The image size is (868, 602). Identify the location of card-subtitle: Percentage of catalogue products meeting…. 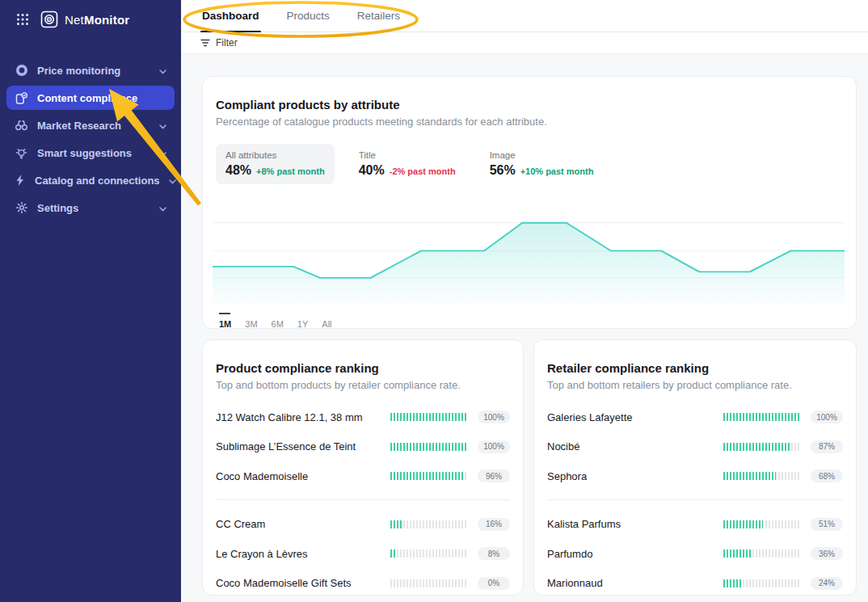
(529, 121).